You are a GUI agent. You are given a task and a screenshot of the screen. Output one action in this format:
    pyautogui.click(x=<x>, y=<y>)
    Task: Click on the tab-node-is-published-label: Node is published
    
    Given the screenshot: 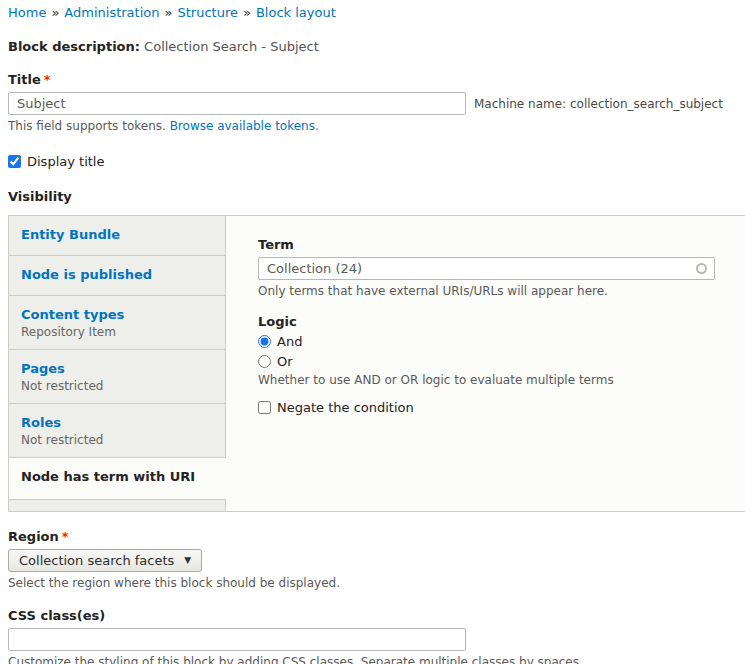 What is the action you would take?
    pyautogui.click(x=117, y=274)
    